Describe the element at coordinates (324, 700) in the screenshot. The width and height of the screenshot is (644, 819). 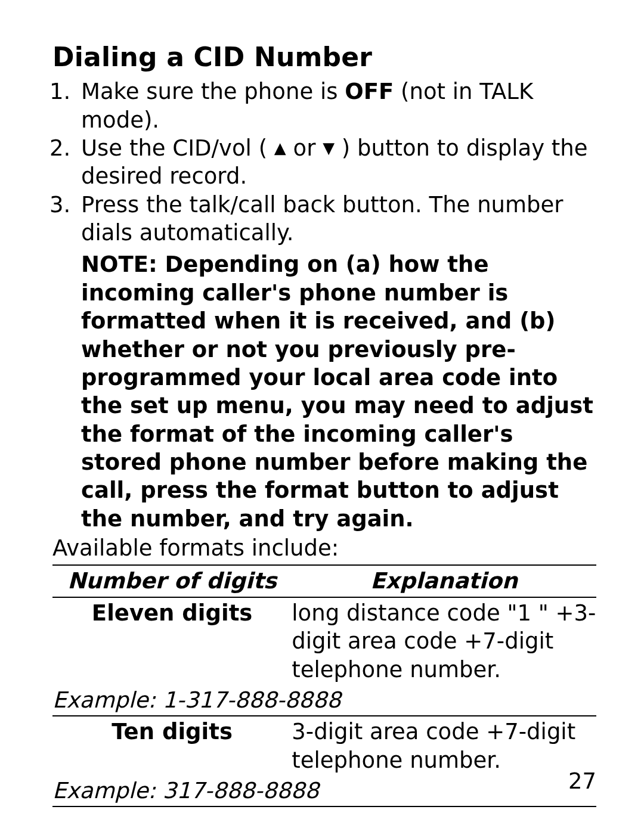
I see `example-row: Example: 1-317-888-8888` at that location.